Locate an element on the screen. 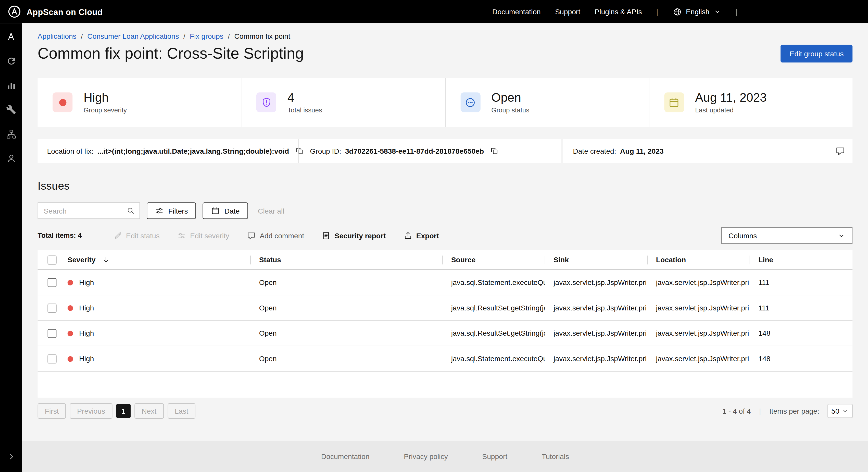 Image resolution: width=868 pixels, height=472 pixels. sidebar-item-account is located at coordinates (11, 158).